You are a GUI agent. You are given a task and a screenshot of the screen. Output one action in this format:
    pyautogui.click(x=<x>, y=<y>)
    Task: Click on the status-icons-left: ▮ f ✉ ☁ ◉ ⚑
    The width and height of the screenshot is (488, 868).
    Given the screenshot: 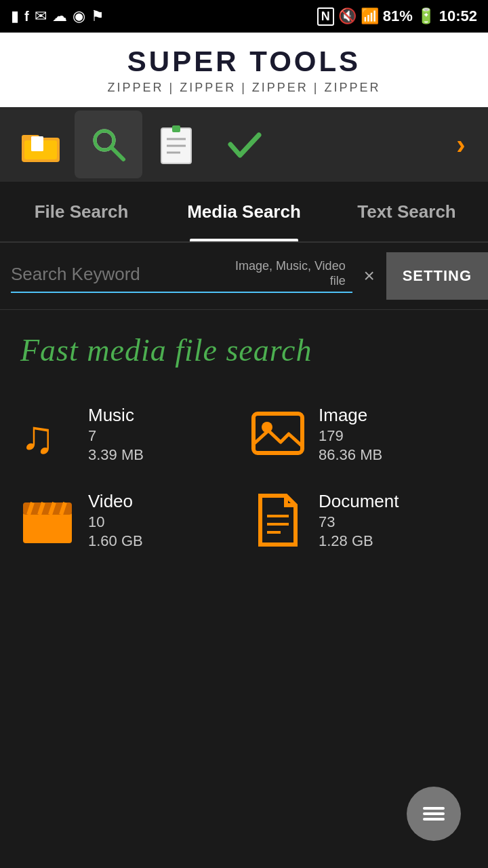 What is the action you would take?
    pyautogui.click(x=58, y=16)
    